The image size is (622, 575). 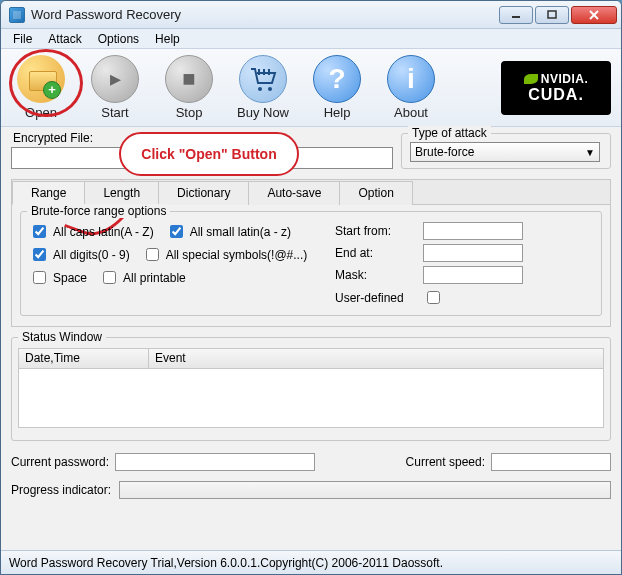 What do you see at coordinates (444, 152) in the screenshot?
I see `attack-selected: Brute-force` at bounding box center [444, 152].